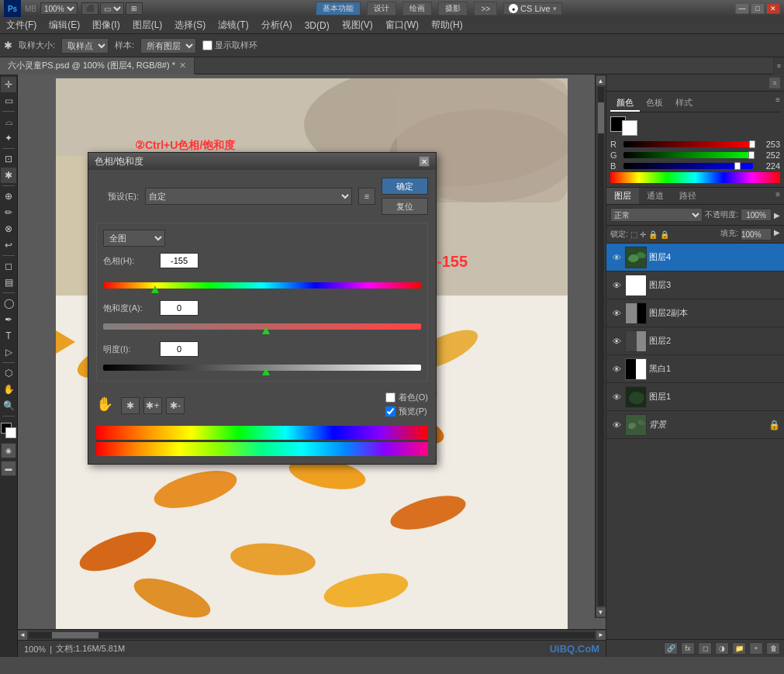 This screenshot has height=674, width=784. Describe the element at coordinates (9, 122) in the screenshot. I see `lasso-tool: ⌓` at that location.